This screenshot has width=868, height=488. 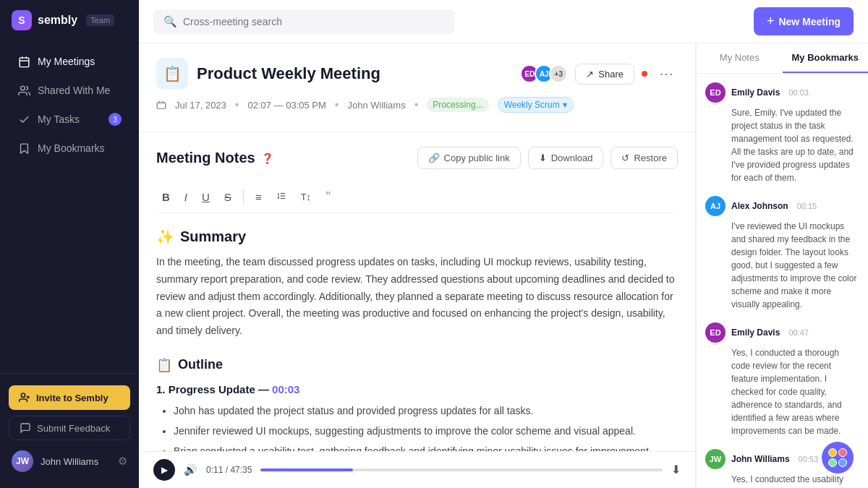 I want to click on notes-actions: 🔗 Copy public link ⬇ Download ↺ Restore, so click(x=548, y=158).